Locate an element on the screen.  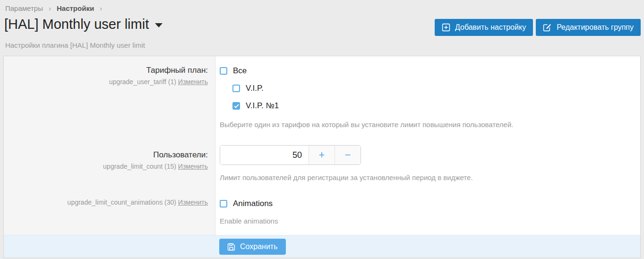
tariff-edit-link: Изменить is located at coordinates (193, 82).